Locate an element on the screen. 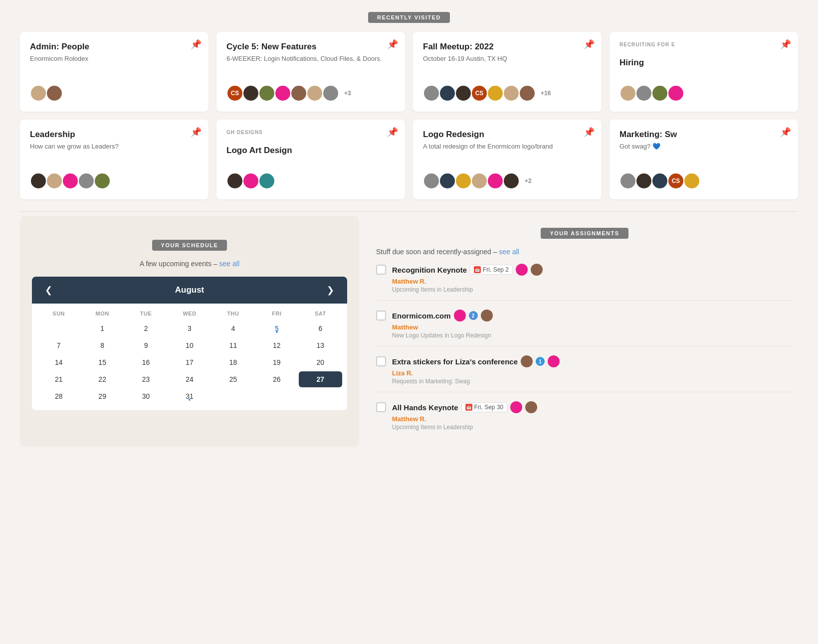  cal-cell-20: 20 is located at coordinates (320, 362).